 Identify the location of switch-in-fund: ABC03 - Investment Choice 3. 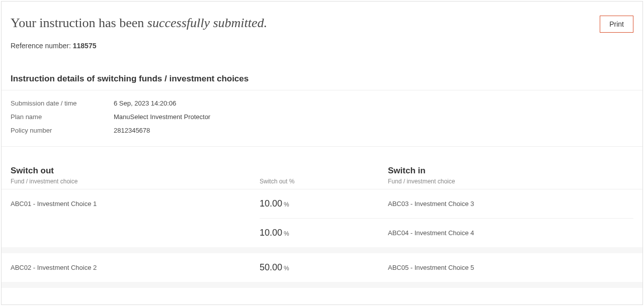
(511, 204).